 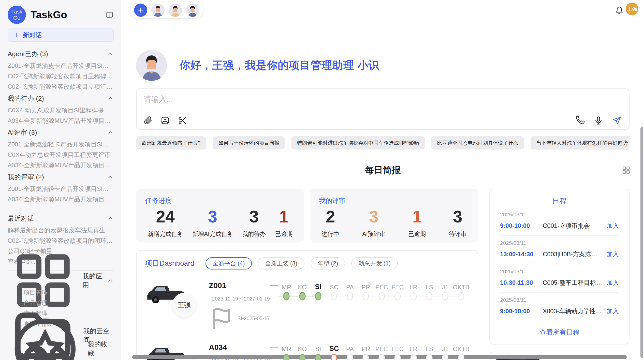 I want to click on schedule-item: 2025/03/119:00-10:00X003-车辆动力学性能验...加入, so click(x=560, y=307).